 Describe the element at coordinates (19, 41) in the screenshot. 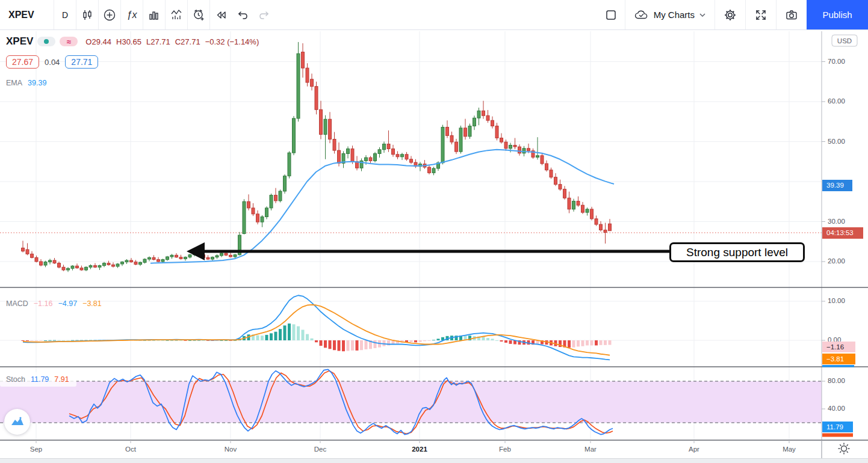

I see `legend-symbol: XPEV` at that location.